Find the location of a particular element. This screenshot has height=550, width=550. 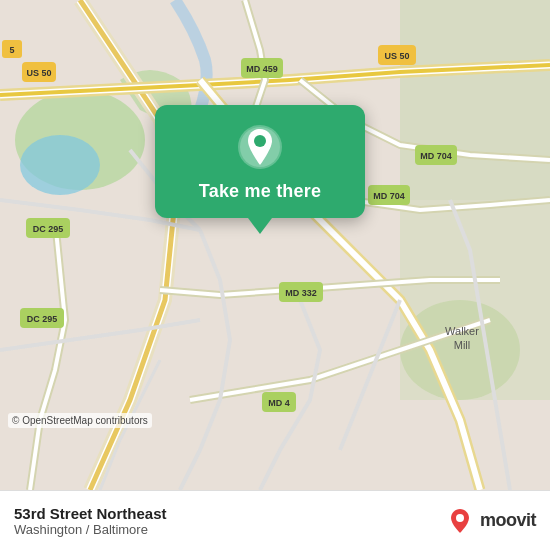

svg-text: Mill is located at coordinates (462, 345).